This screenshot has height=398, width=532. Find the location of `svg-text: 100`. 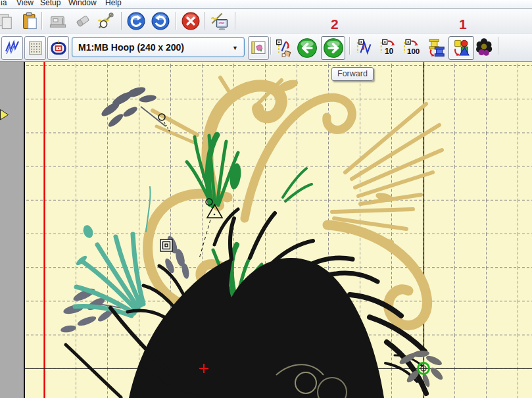

svg-text: 100 is located at coordinates (413, 51).